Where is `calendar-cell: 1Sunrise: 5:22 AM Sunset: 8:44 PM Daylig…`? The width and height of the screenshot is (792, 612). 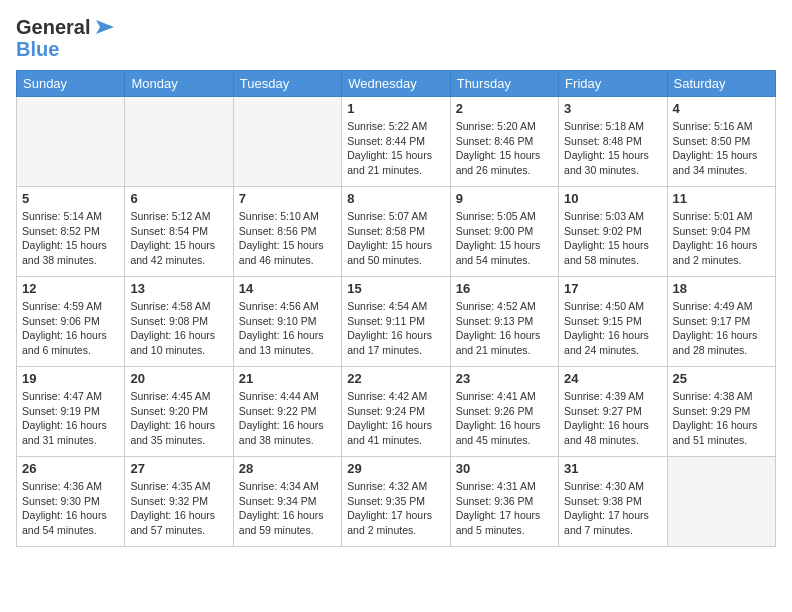
calendar-cell: 1Sunrise: 5:22 AM Sunset: 8:44 PM Daylig… is located at coordinates (396, 142).